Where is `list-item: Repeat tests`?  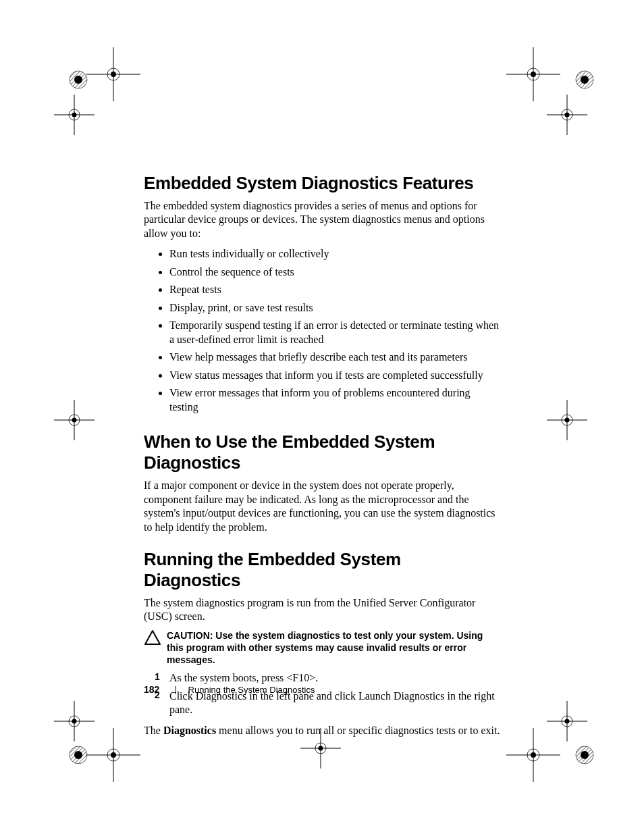 list-item: Repeat tests is located at coordinates (336, 290).